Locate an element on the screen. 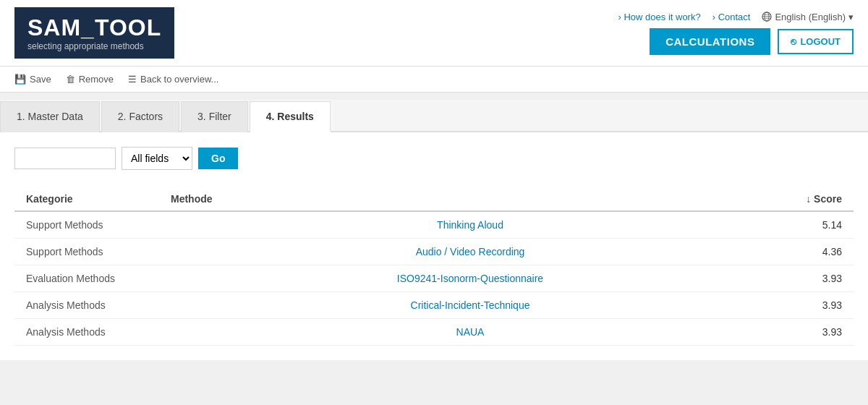 The height and width of the screenshot is (405, 868). header-right: How does it work? Contact English (Engli… is located at coordinates (736, 33).